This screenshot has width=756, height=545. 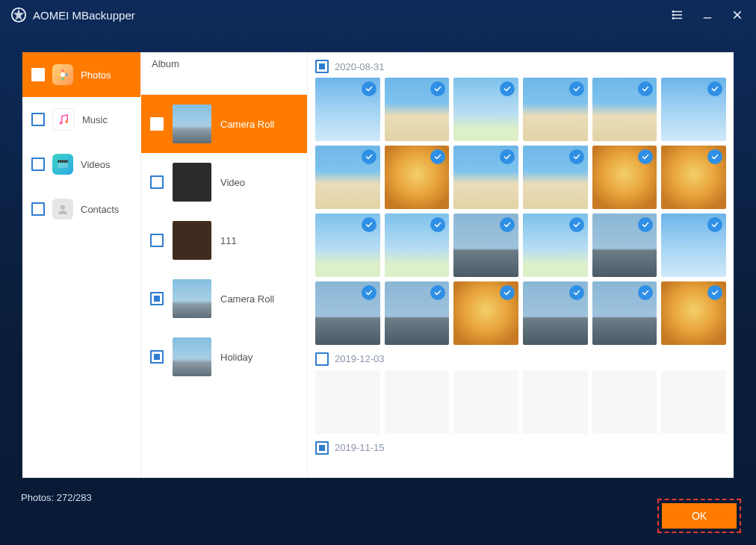 What do you see at coordinates (737, 15) in the screenshot?
I see `close-icon` at bounding box center [737, 15].